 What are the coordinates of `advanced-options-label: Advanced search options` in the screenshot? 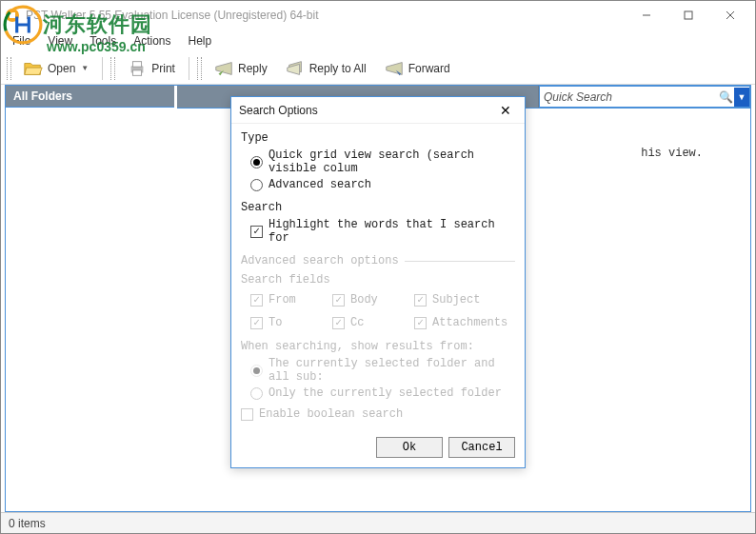 It's located at (320, 261).